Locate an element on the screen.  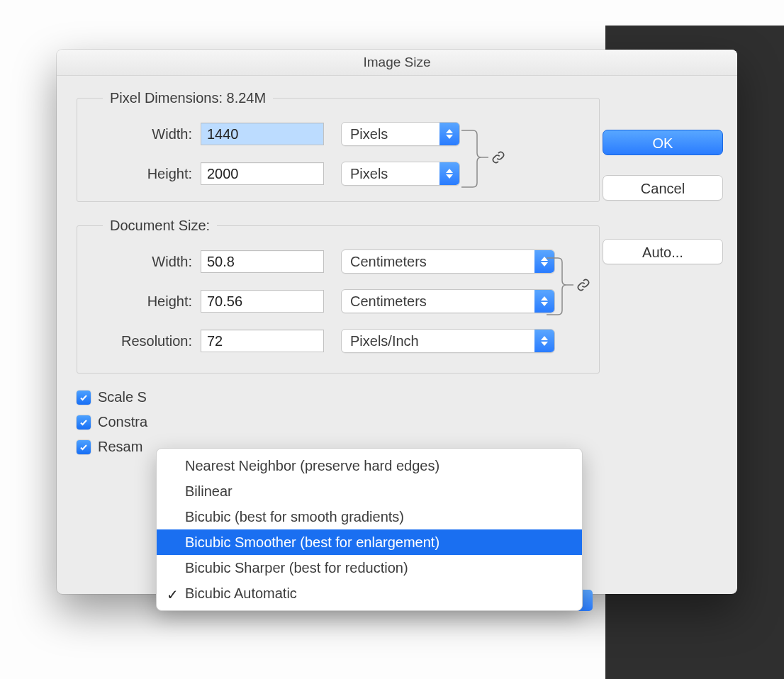
pixel-dimensions-group: Pixel Dimensions: 8.24M Width: Pixels He… is located at coordinates (338, 146).